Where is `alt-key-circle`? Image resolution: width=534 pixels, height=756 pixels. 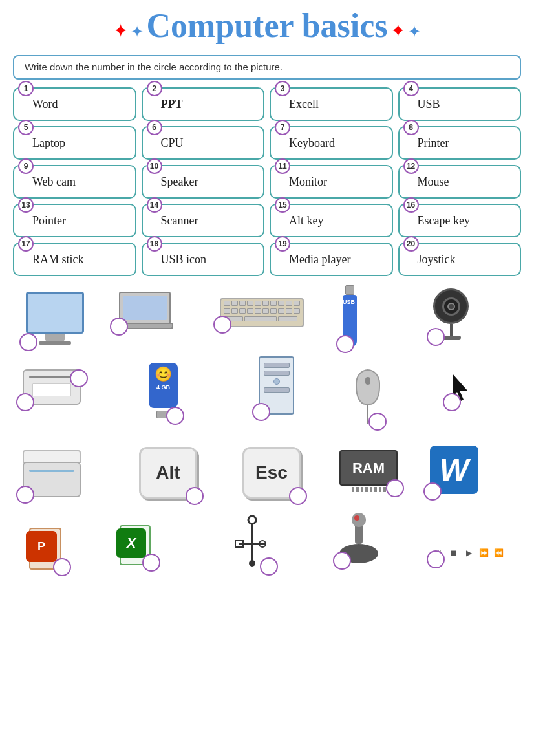 alt-key-circle is located at coordinates (195, 496).